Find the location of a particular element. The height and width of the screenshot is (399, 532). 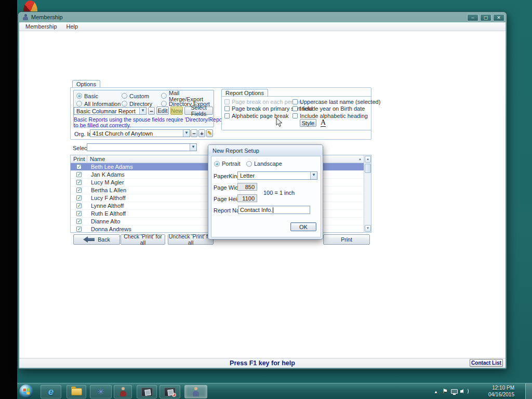

radio-custom: Custom is located at coordinates (141, 96).